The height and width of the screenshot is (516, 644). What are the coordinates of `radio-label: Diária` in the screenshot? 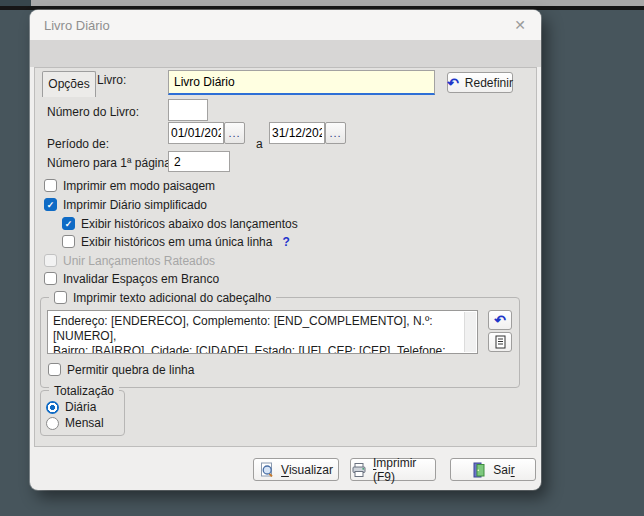 It's located at (80, 407).